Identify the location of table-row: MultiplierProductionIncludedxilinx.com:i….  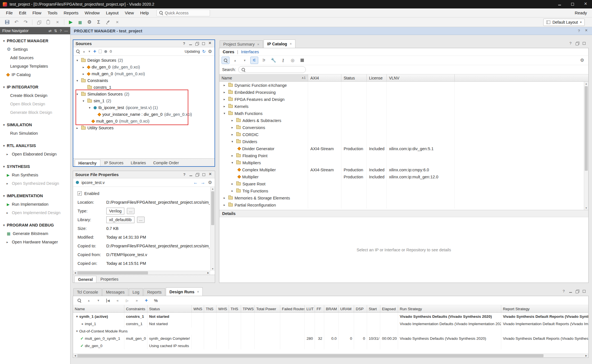
(404, 177).